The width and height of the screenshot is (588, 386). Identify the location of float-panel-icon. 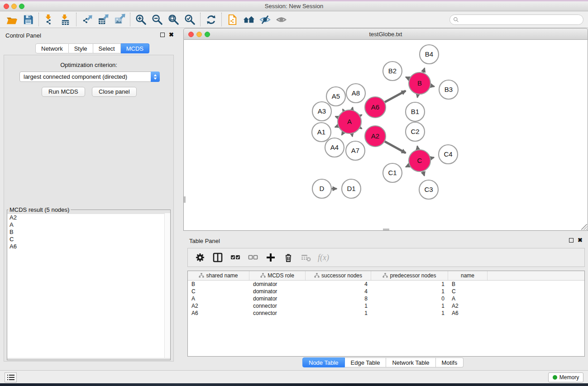
(163, 35).